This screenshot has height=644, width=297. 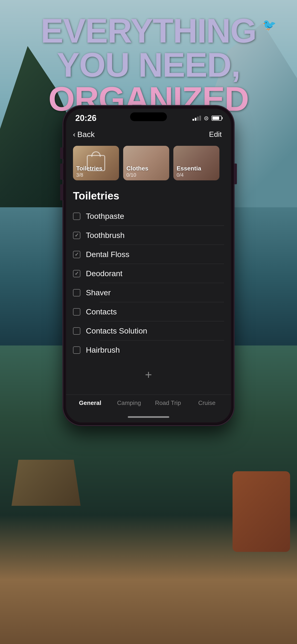 I want to click on category-toiletries-count: 3/8, so click(x=90, y=175).